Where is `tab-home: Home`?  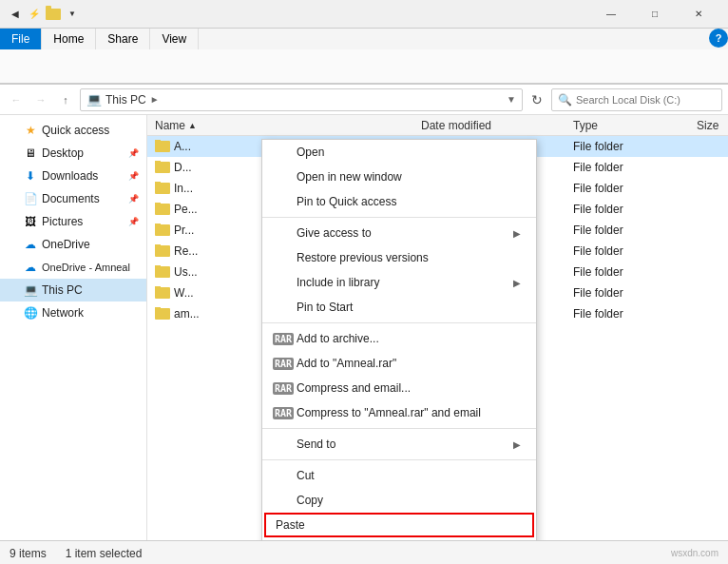 tab-home: Home is located at coordinates (68, 39).